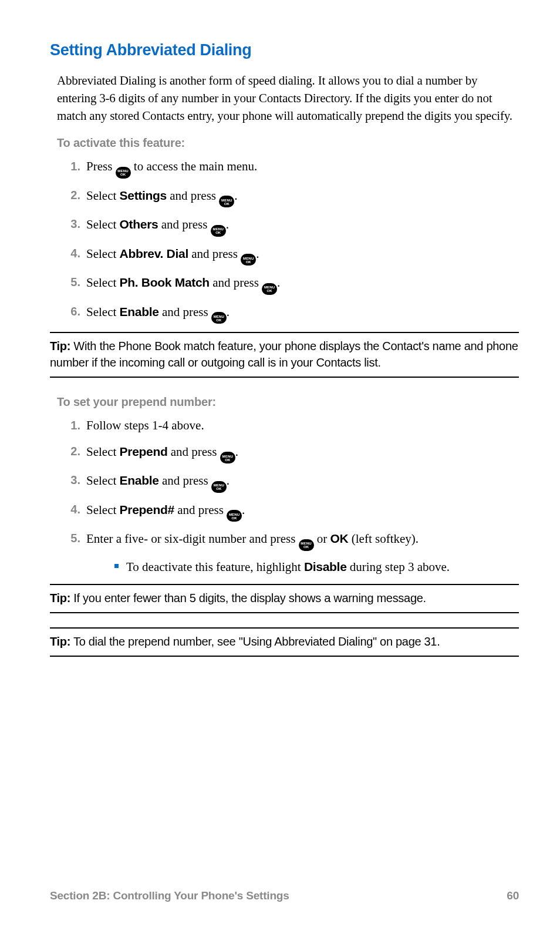 Image resolution: width=560 pixels, height=934 pixels. Describe the element at coordinates (288, 241) in the screenshot. I see `activate-steps-list: Press MENUOK to access the main menu. Se…` at that location.